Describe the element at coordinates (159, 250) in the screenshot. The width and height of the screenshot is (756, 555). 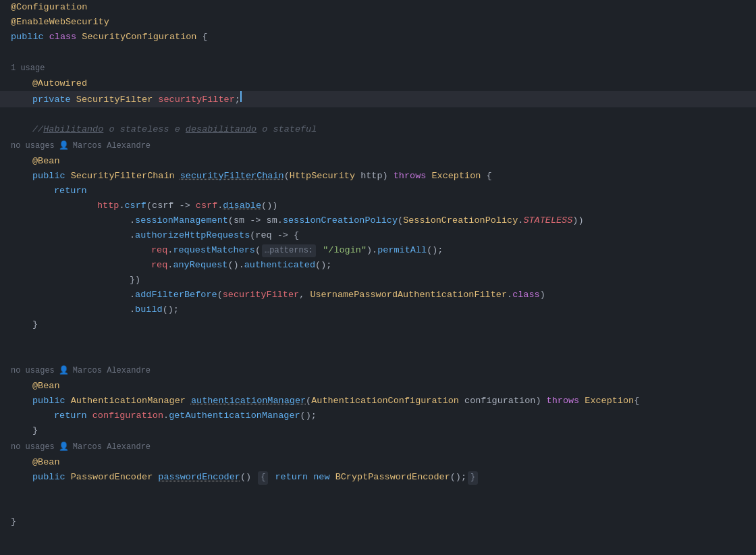
I see `variable: req` at that location.